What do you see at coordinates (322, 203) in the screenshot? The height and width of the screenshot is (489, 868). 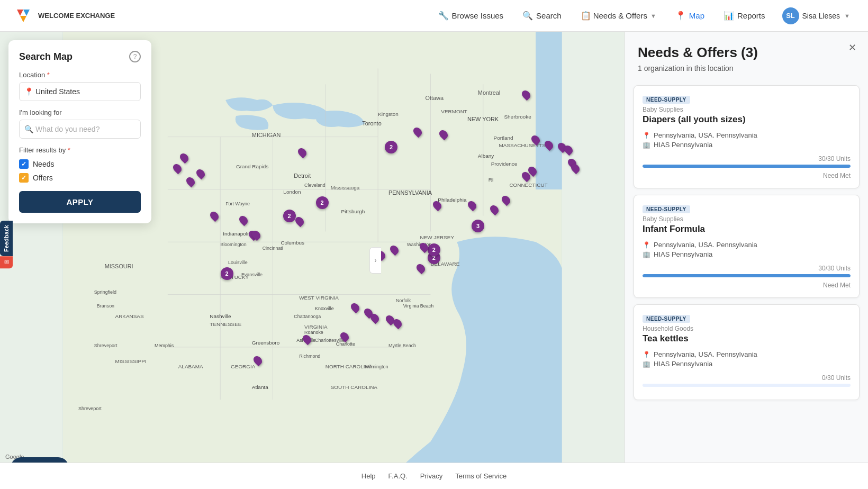 I see `map-marker-1: 2` at bounding box center [322, 203].